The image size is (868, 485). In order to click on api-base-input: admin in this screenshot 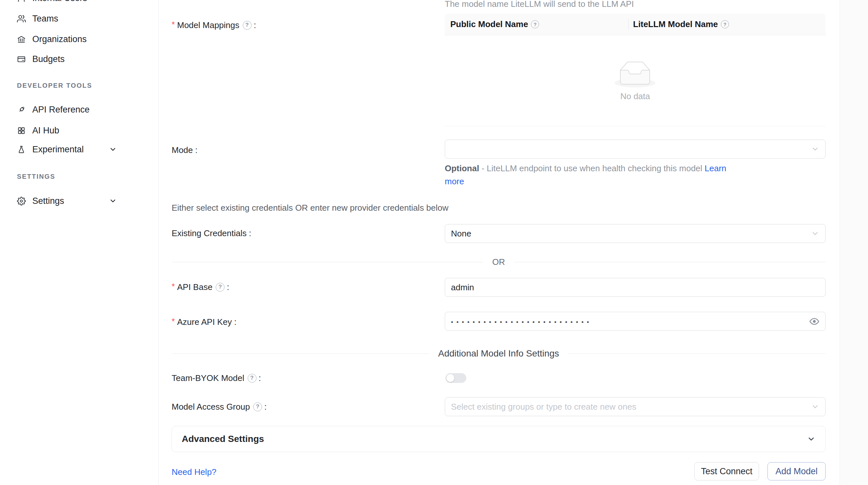, I will do `click(635, 287)`.